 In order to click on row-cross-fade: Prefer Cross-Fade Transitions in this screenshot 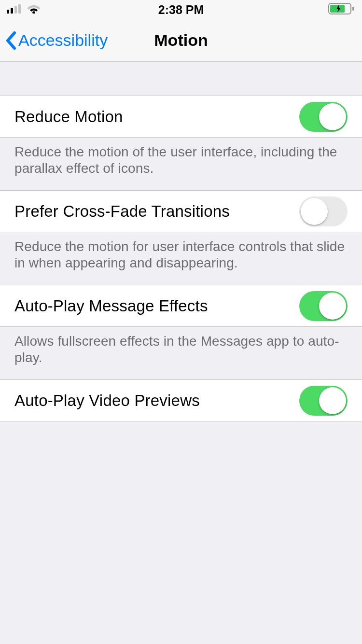, I will do `click(181, 211)`.